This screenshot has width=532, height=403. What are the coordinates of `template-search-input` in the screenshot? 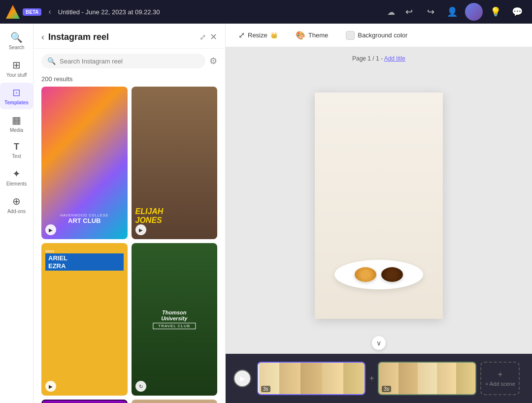 It's located at (130, 61).